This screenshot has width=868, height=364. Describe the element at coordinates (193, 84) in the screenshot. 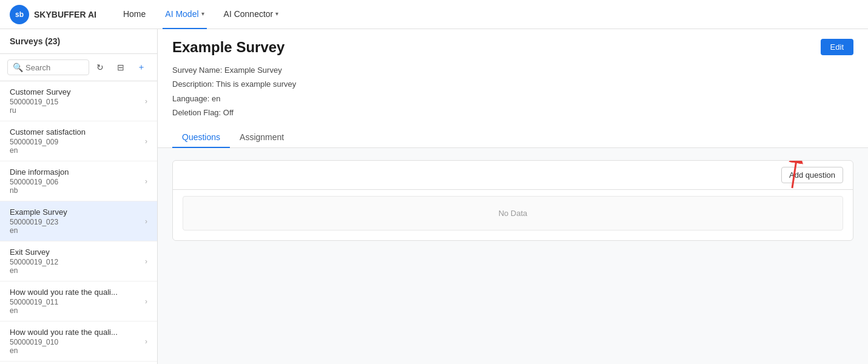

I see `description-label: Description:` at that location.